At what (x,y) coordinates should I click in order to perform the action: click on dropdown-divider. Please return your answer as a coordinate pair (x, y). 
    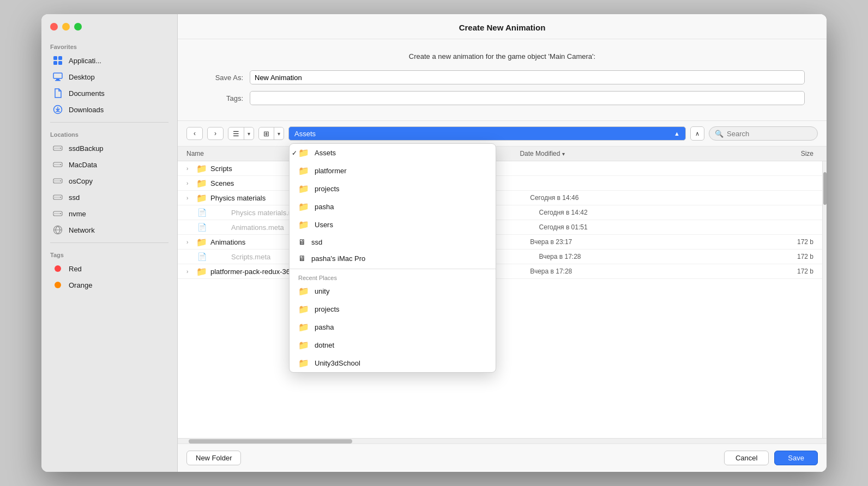
    Looking at the image, I should click on (393, 269).